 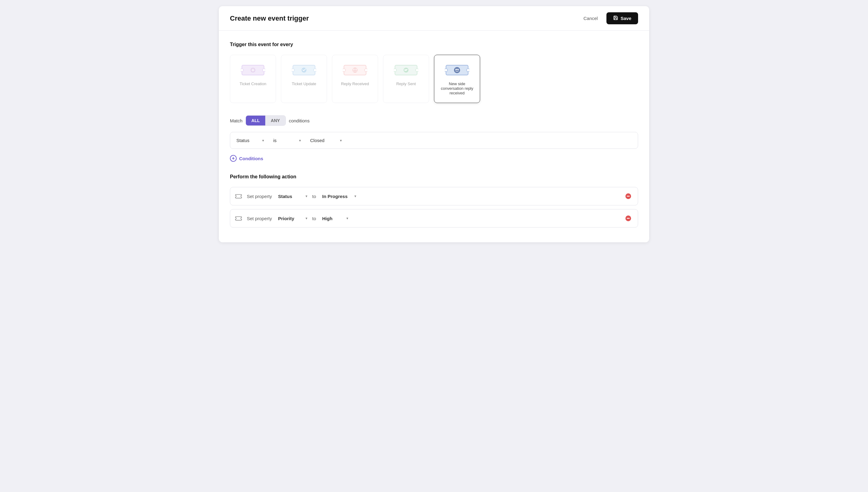 What do you see at coordinates (434, 72) in the screenshot?
I see `trigger-section: Trigger this event for every` at bounding box center [434, 72].